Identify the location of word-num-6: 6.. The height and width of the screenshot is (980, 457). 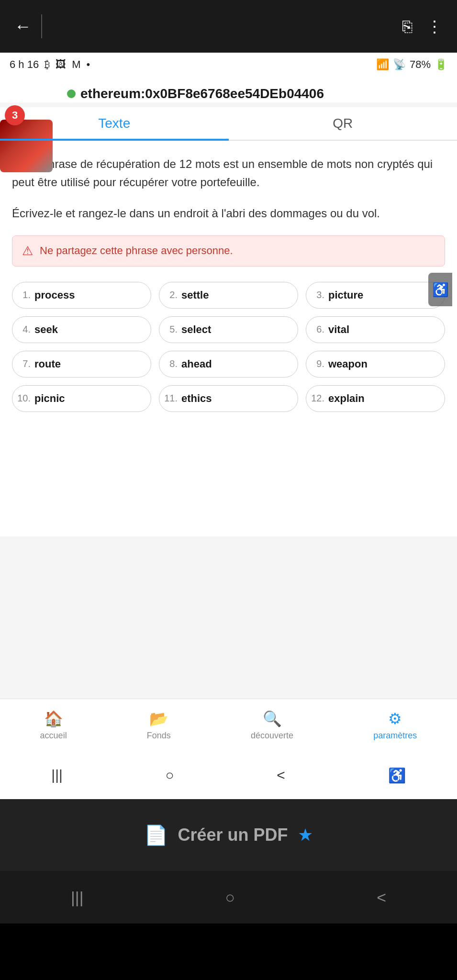
(318, 329).